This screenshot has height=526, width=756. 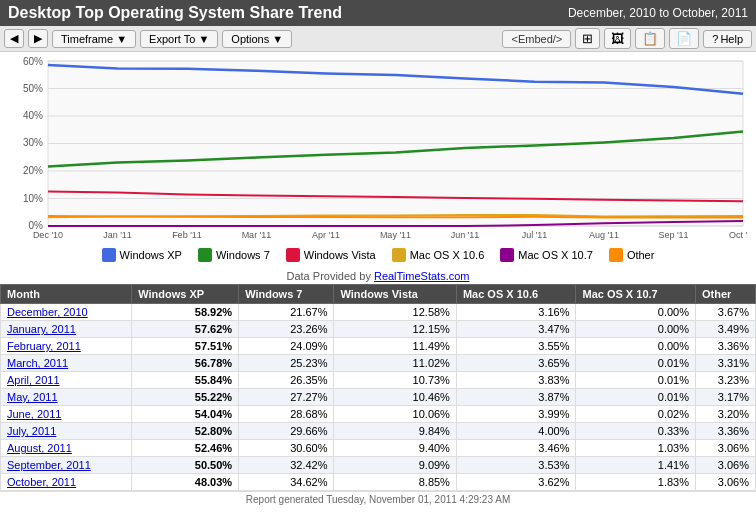 What do you see at coordinates (286, 312) in the screenshot?
I see `table-cell-value: 21.67%` at bounding box center [286, 312].